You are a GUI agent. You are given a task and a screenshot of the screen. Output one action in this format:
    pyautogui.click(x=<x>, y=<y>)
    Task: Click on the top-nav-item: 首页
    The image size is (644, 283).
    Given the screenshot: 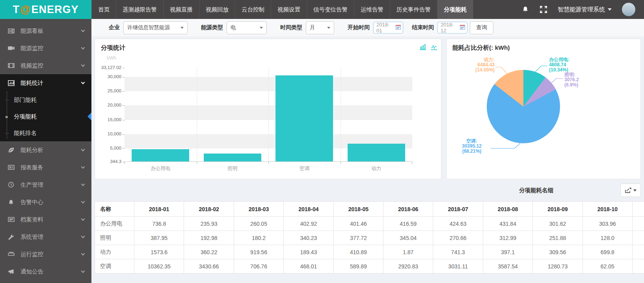 What is the action you would take?
    pyautogui.click(x=104, y=9)
    